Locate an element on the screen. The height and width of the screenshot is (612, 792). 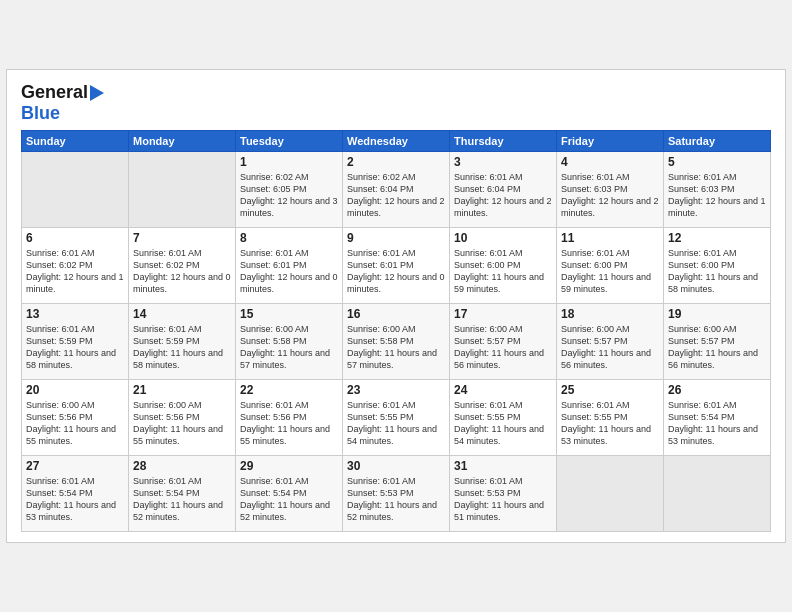
weekday-header-friday: Friday is located at coordinates (610, 142).